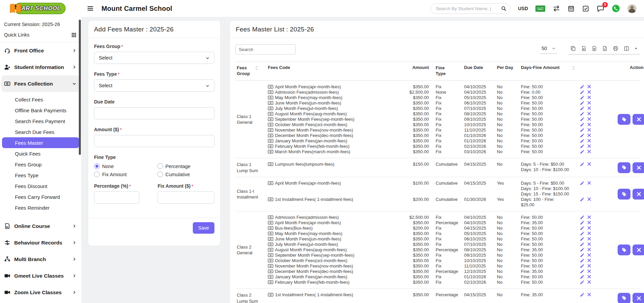 The width and height of the screenshot is (644, 303). I want to click on sidebar-item-search-fees-payment: Search Fees Payment, so click(48, 121).